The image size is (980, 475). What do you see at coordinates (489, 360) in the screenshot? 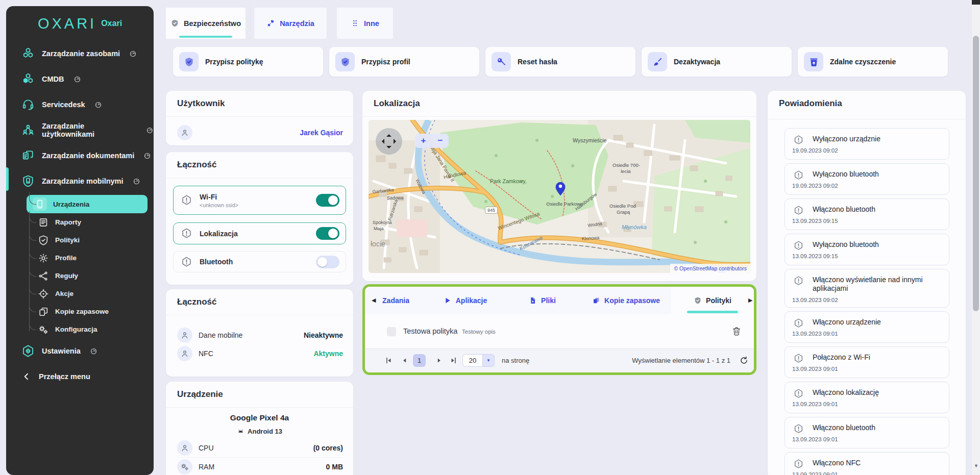
I see `page-size-caret: ▼` at bounding box center [489, 360].